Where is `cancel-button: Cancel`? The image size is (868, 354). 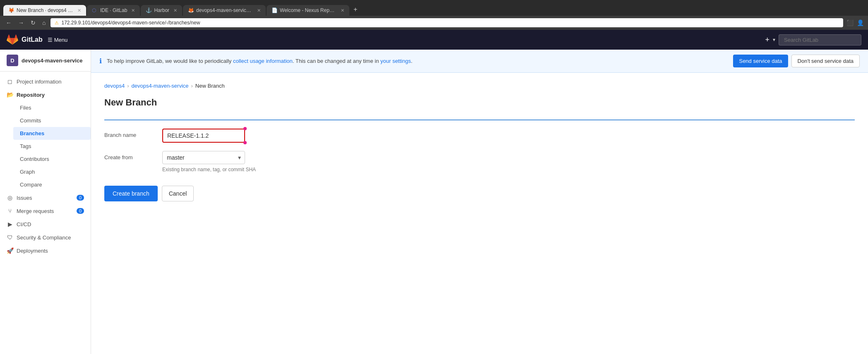 cancel-button: Cancel is located at coordinates (178, 194).